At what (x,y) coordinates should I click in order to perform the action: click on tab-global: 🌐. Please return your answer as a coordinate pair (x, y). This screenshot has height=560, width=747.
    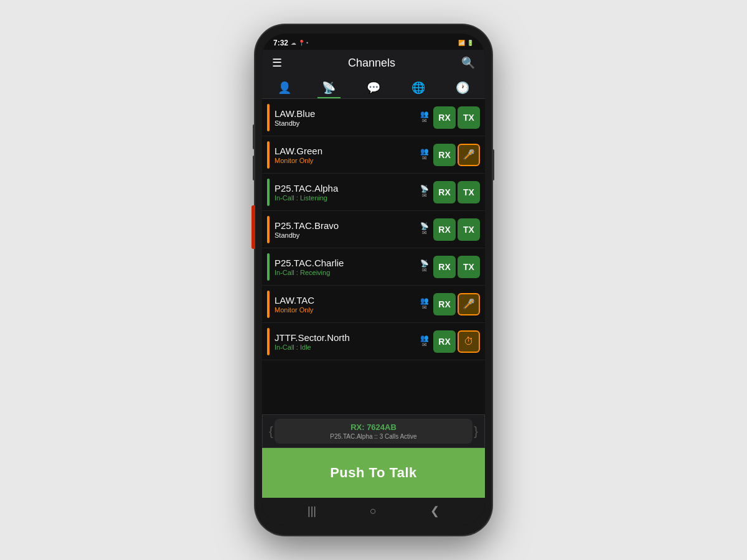
    Looking at the image, I should click on (418, 88).